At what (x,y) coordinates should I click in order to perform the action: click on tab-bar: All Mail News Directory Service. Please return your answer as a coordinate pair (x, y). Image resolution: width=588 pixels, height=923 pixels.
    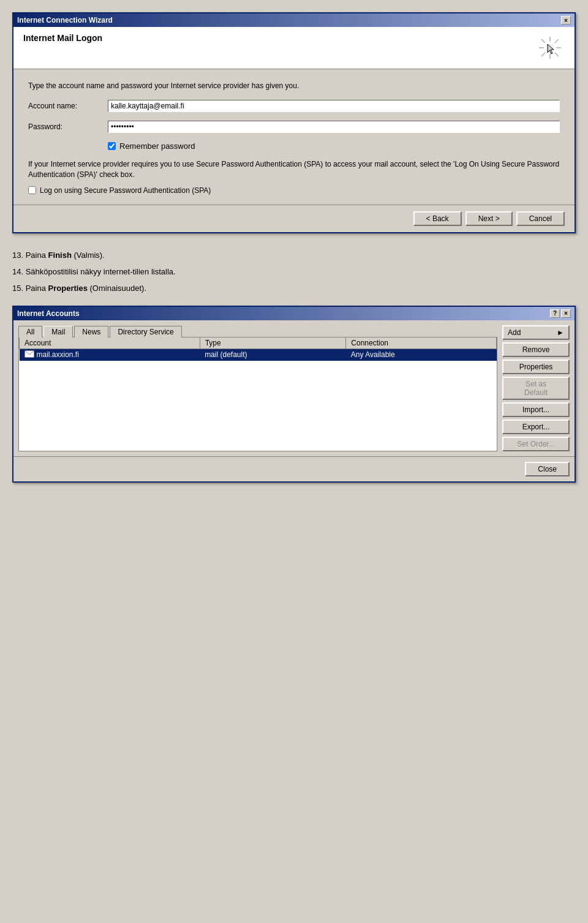
    Looking at the image, I should click on (258, 331).